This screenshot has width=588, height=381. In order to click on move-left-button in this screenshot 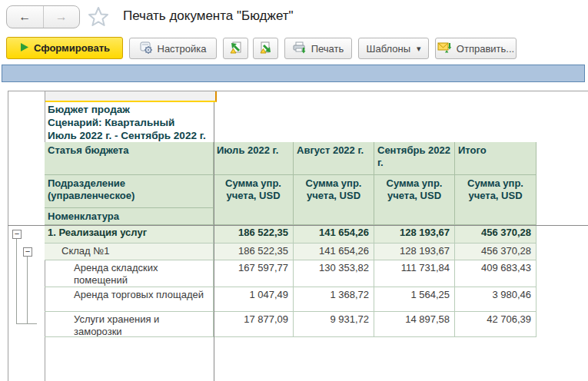, I will do `click(235, 48)`.